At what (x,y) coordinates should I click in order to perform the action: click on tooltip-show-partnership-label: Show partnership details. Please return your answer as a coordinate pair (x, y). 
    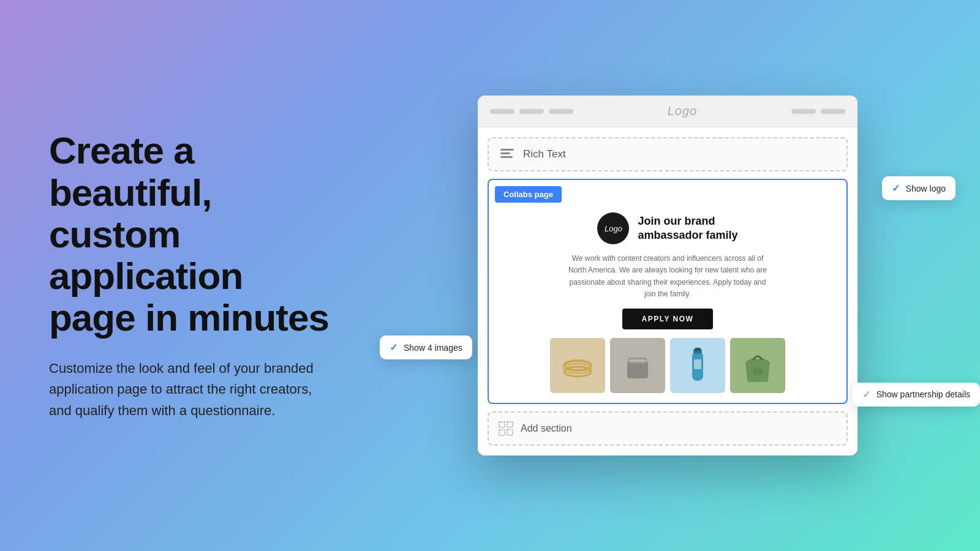
    Looking at the image, I should click on (924, 394).